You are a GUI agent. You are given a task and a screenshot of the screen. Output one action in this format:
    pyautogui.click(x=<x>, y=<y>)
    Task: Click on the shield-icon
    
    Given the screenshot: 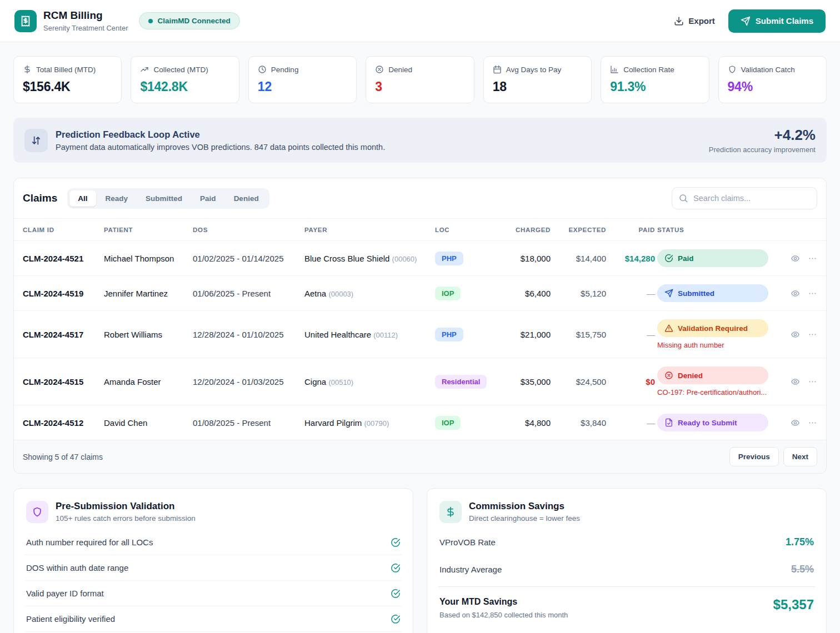 What is the action you would take?
    pyautogui.click(x=732, y=69)
    